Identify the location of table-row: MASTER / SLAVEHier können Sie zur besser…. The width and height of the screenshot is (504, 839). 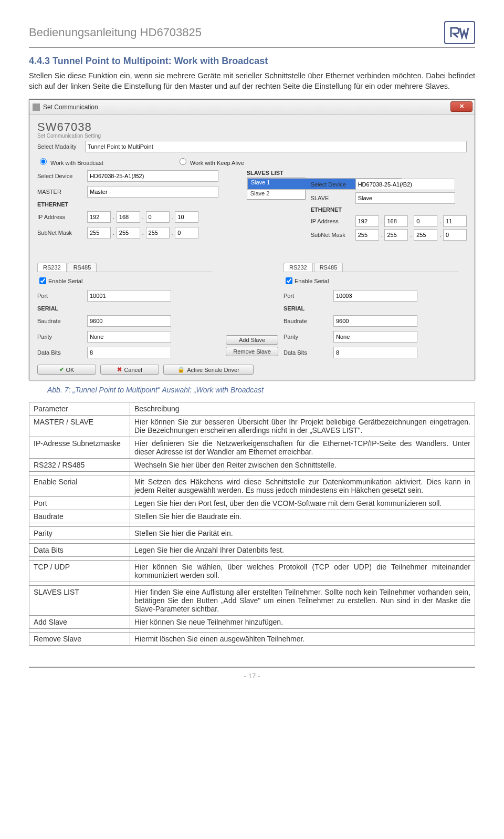
(252, 427).